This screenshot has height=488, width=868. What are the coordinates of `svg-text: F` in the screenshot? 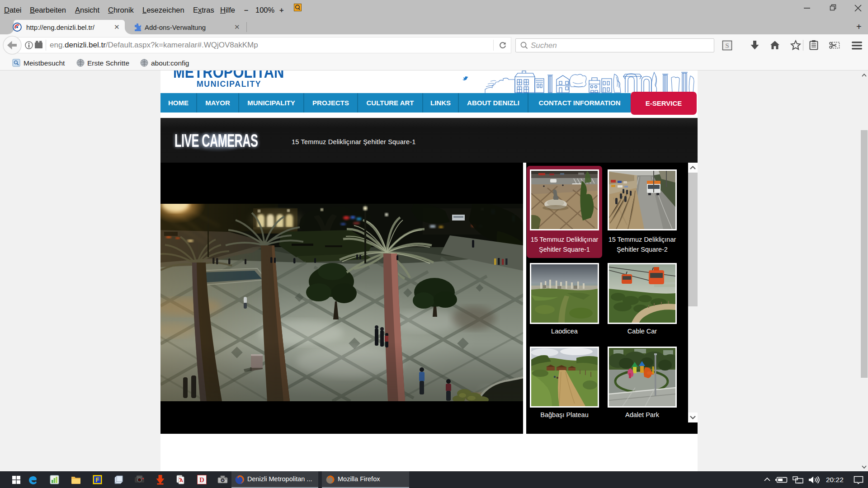 It's located at (98, 480).